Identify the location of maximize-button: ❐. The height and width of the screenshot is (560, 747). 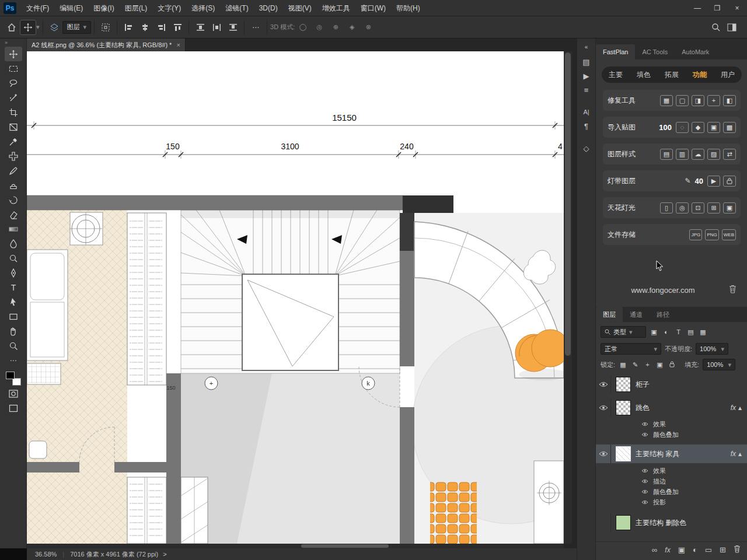
(717, 8).